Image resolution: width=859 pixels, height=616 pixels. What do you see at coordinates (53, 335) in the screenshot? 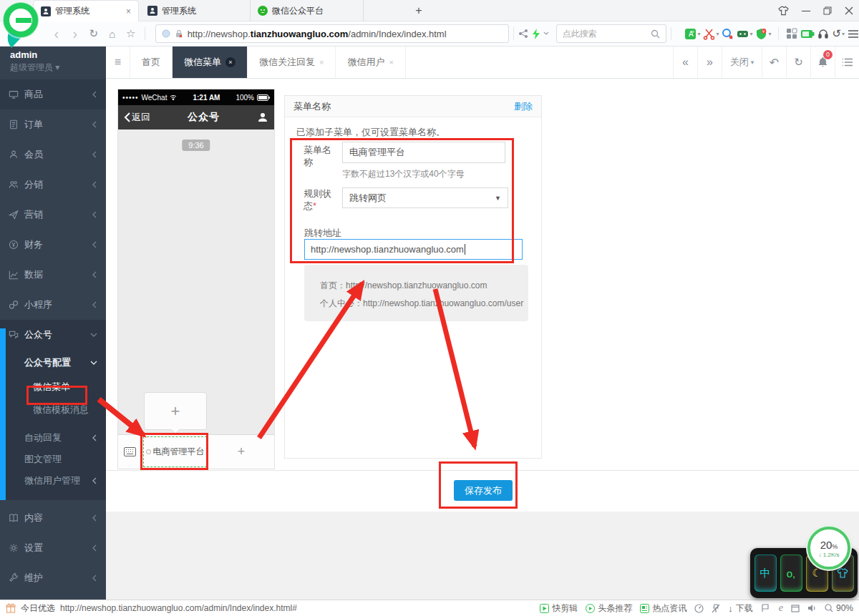
I see `sidebar-item-official-account: 公众号` at bounding box center [53, 335].